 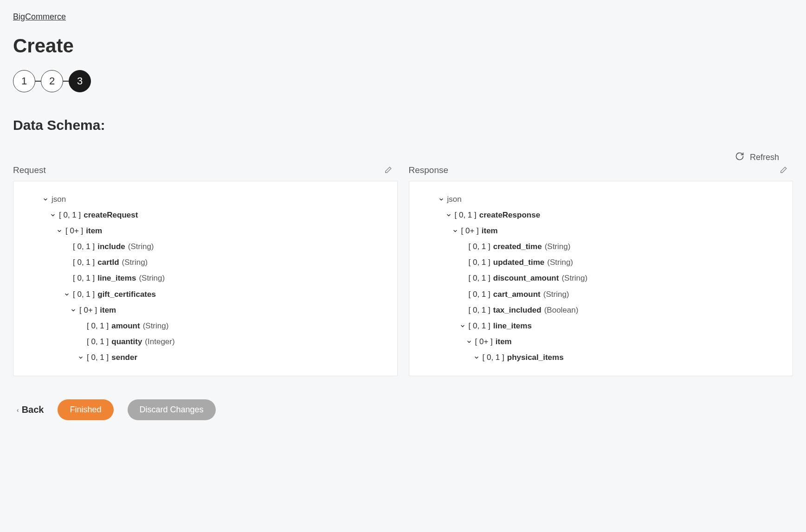 I want to click on tree-node: [ 0, 1 ] amount (String), so click(x=203, y=326).